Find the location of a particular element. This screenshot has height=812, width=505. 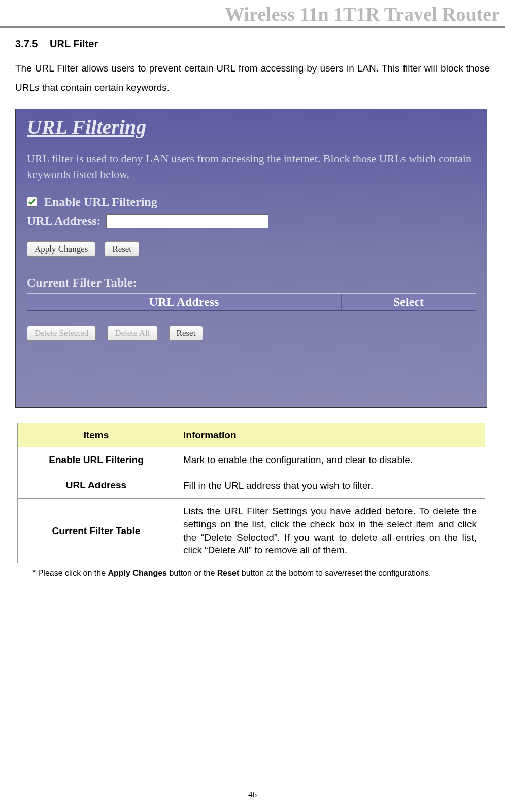

delete-selected-button: Delete Selected is located at coordinates (61, 333).